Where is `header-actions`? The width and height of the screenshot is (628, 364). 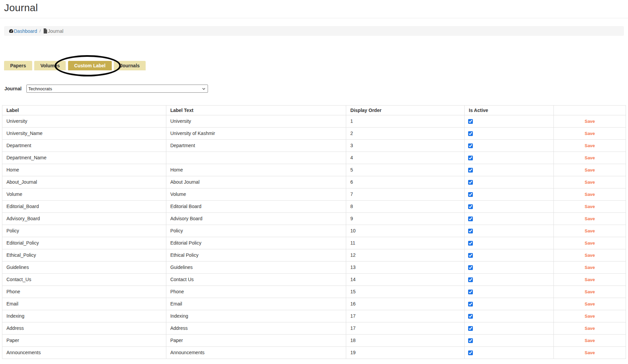 header-actions is located at coordinates (590, 110).